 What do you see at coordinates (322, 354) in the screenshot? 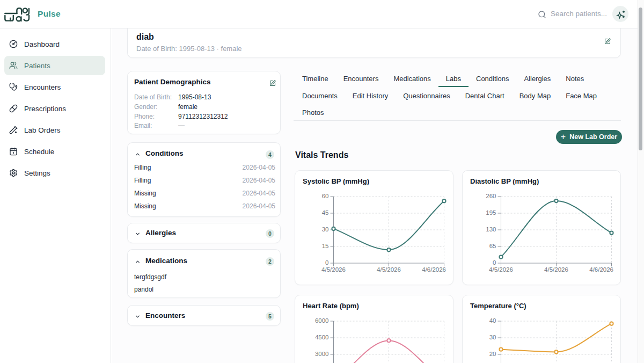
I see `svg-text: 3000` at bounding box center [322, 354].